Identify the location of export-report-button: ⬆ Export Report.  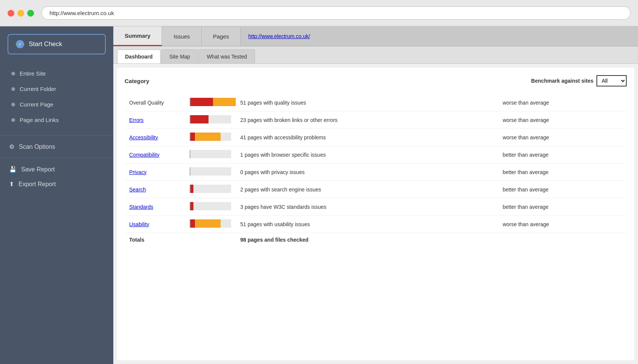
(57, 184).